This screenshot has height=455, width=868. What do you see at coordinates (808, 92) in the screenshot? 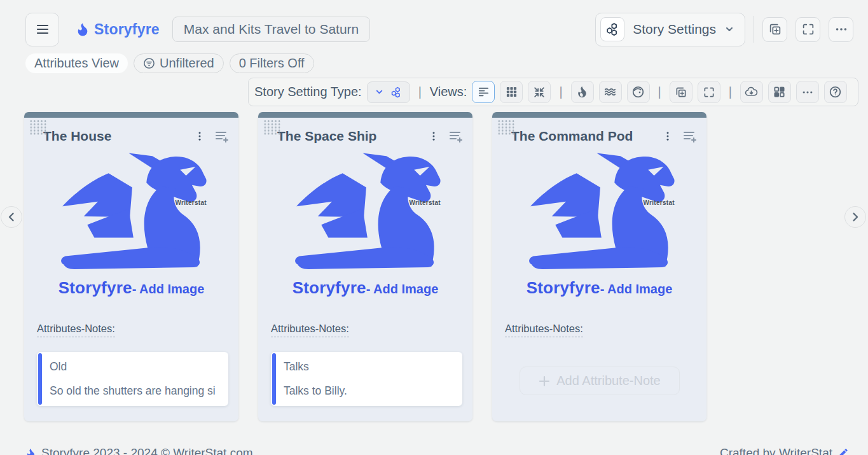
I see `ellipsis-icon` at bounding box center [808, 92].